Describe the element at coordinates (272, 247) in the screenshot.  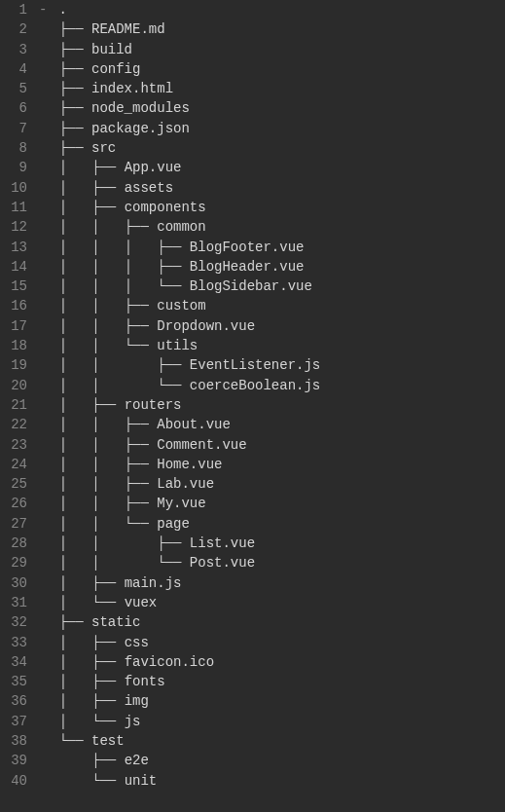
I see `code-line: │ │ │ ├── BlogFooter.vue` at that location.